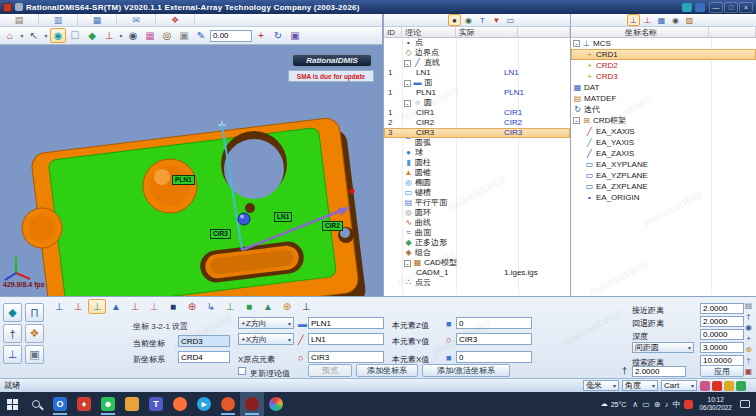 The height and width of the screenshot is (416, 756). Describe the element at coordinates (690, 20) in the screenshot. I see `palette-icon: ▨` at that location.